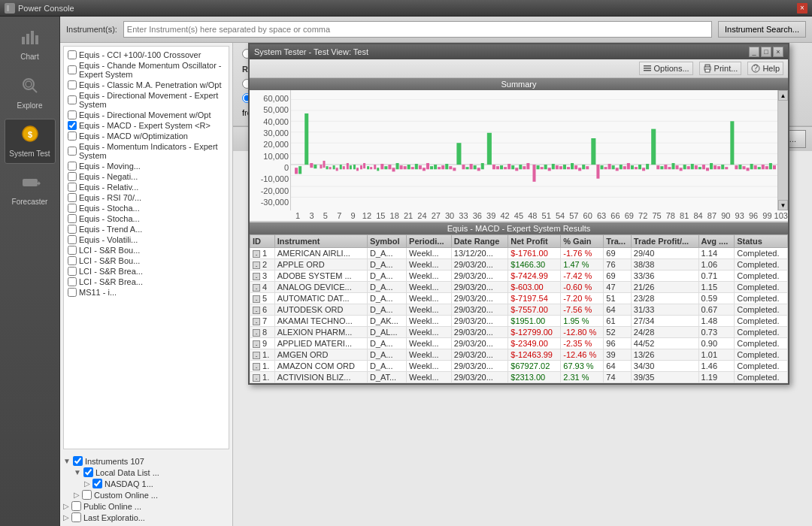 The image size is (812, 526). What do you see at coordinates (519, 355) in the screenshot?
I see `table-row: - 1.AMGEN ORDD_A...Weekl...29/03/20...$-…` at bounding box center [519, 355].